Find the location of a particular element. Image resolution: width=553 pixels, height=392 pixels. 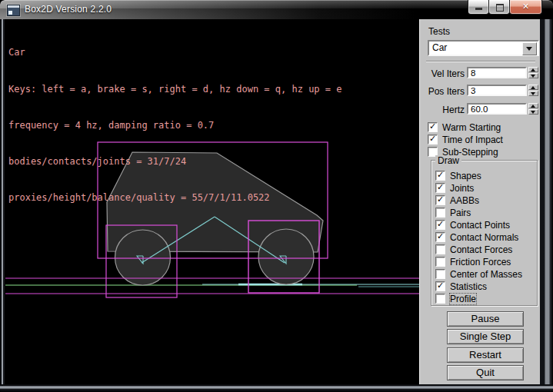

maximize-button is located at coordinates (499, 8).